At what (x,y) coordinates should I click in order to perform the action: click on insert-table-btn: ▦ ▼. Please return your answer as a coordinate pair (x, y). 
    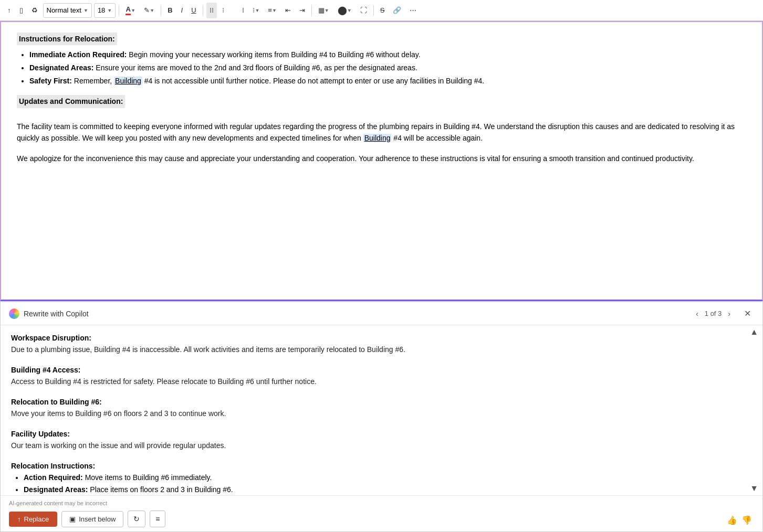
    Looking at the image, I should click on (323, 10).